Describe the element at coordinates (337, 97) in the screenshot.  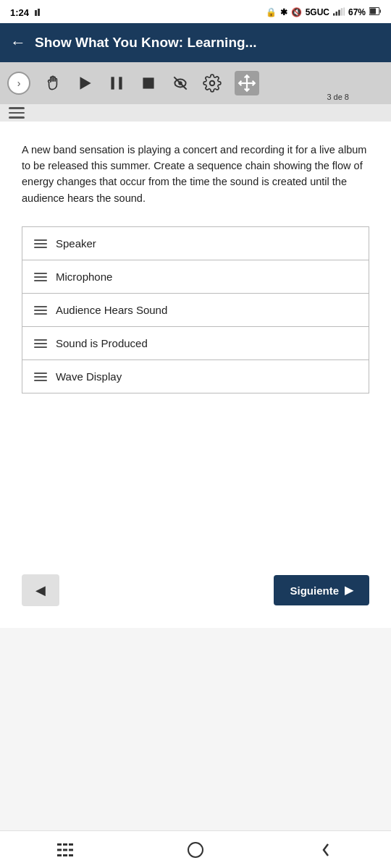
I see `toolbar-counter: 3 de 8` at that location.